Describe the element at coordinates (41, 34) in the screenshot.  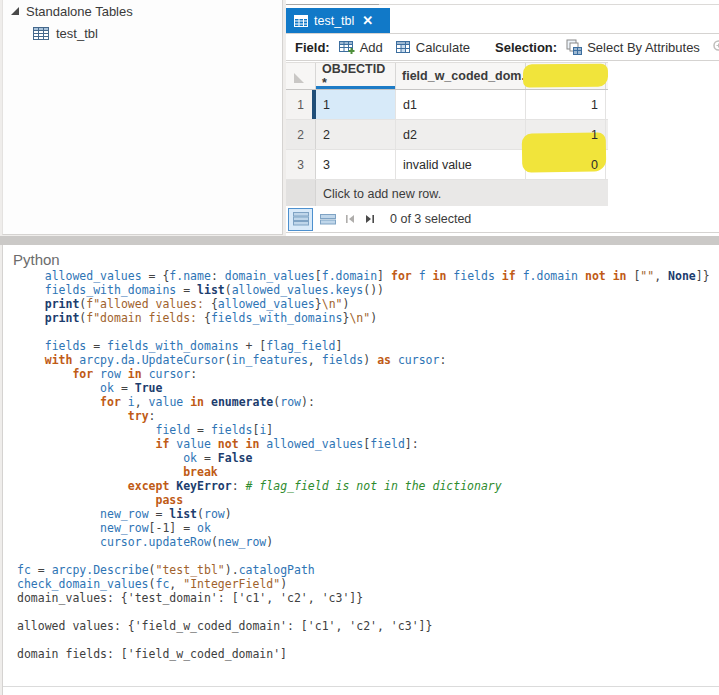
I see `table-icon` at that location.